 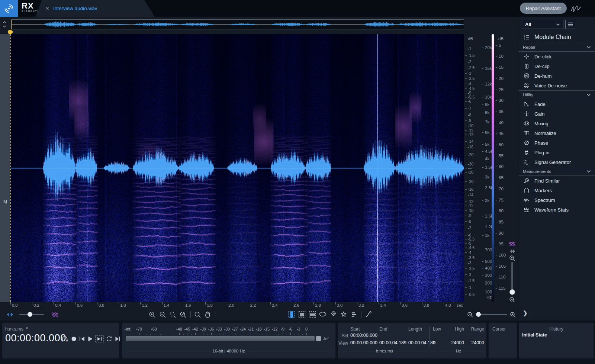 I want to click on vertical-zoom-slider-thumb, so click(x=512, y=292).